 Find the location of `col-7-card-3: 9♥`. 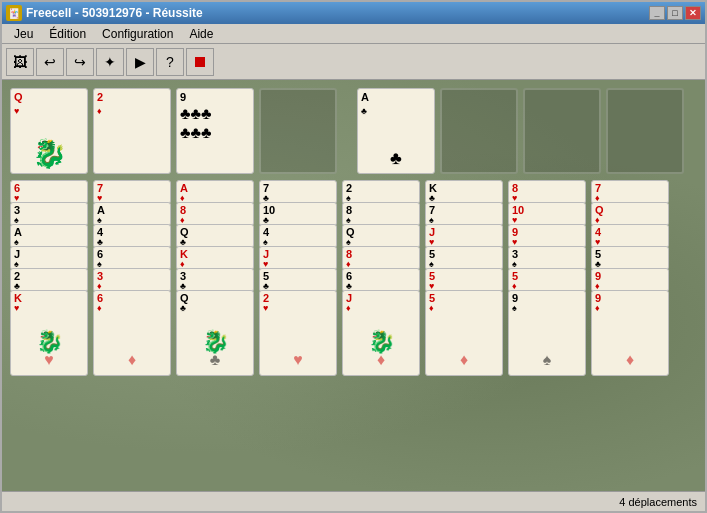

col-7-card-3: 9♥ is located at coordinates (547, 236).